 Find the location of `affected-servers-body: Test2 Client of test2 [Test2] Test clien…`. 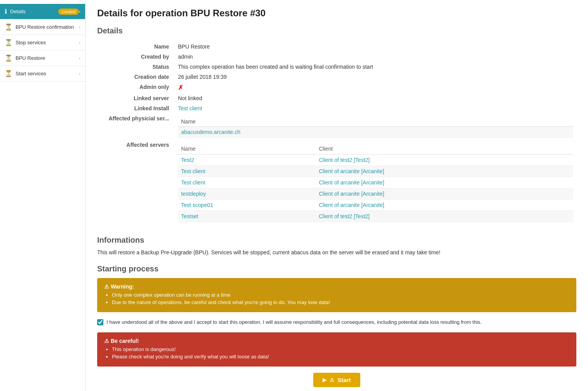

affected-servers-body: Test2 Client of test2 [Test2] Test clien… is located at coordinates (375, 188).